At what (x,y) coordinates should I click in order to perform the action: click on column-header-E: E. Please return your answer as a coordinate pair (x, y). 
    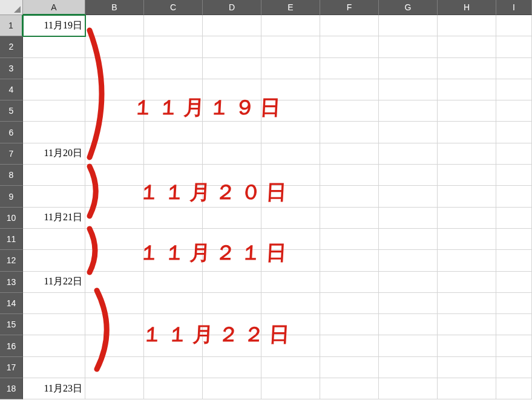
    Looking at the image, I should click on (291, 7).